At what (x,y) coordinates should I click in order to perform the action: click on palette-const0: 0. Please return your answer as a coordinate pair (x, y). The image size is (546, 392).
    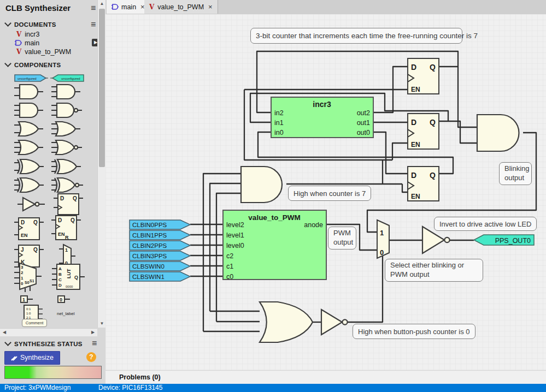
    Looking at the image, I should click on (66, 299).